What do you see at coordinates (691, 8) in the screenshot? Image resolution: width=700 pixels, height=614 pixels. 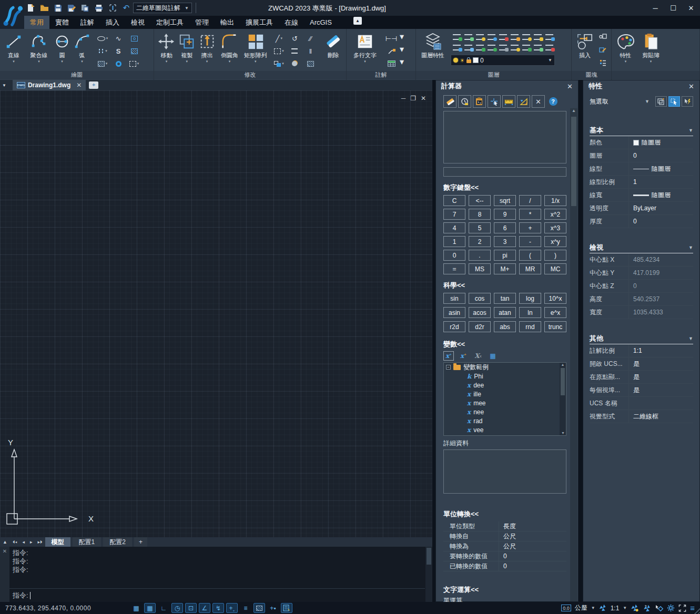 I see `close-button: ✕` at bounding box center [691, 8].